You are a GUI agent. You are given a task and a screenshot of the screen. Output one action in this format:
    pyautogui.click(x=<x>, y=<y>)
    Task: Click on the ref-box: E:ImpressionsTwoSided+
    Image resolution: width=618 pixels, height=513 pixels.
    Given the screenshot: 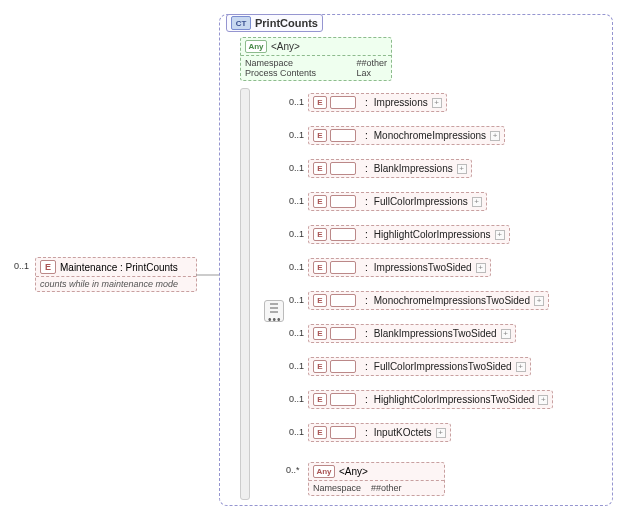 What is the action you would take?
    pyautogui.click(x=400, y=268)
    